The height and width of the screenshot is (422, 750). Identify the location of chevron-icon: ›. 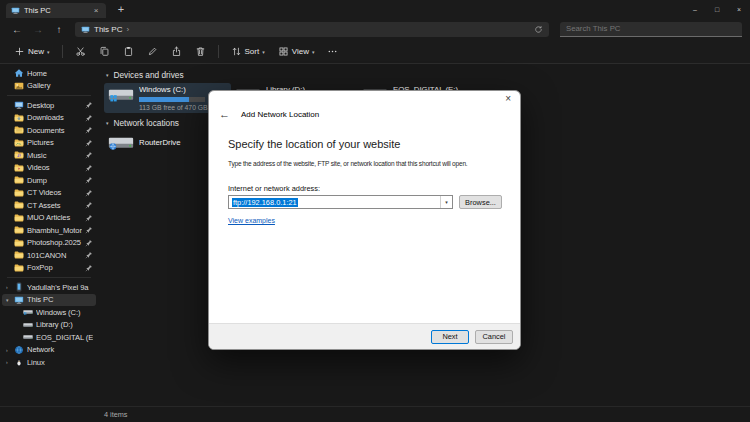
(8, 287).